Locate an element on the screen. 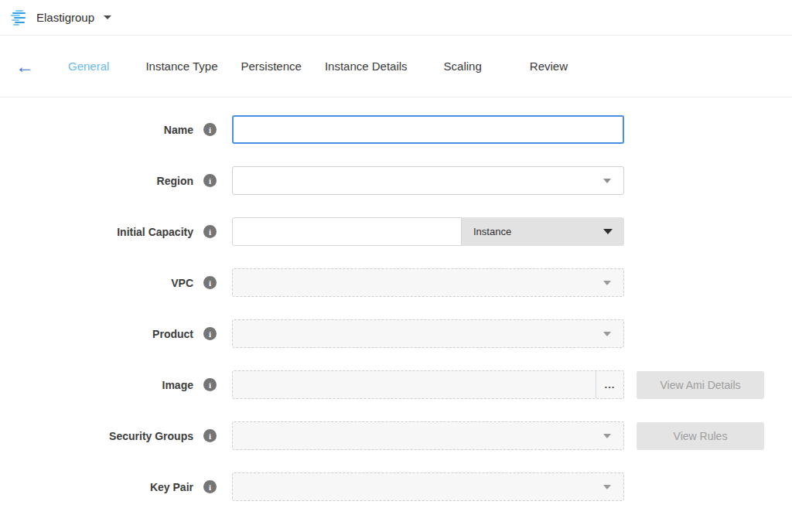 The height and width of the screenshot is (532, 792). form-row-name: Name i is located at coordinates (396, 130).